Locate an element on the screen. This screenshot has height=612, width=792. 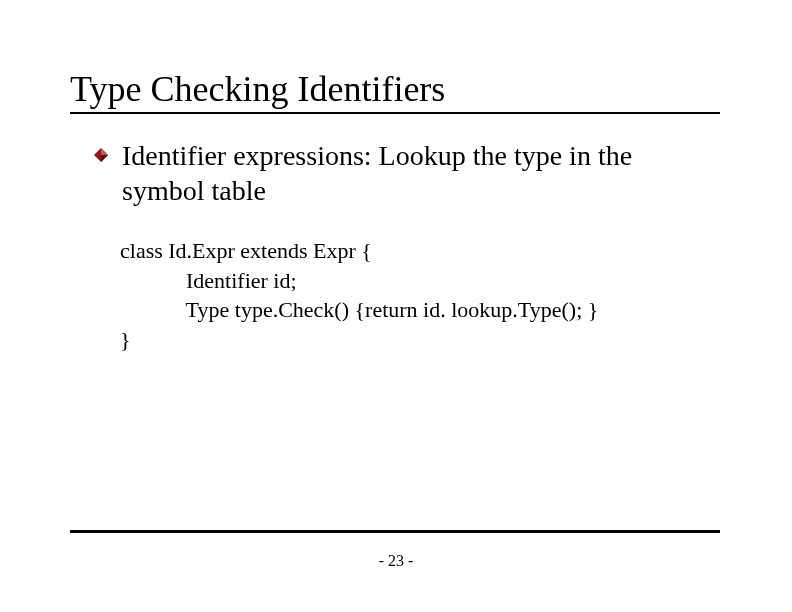
diamond-bullet-icon is located at coordinates (101, 155).